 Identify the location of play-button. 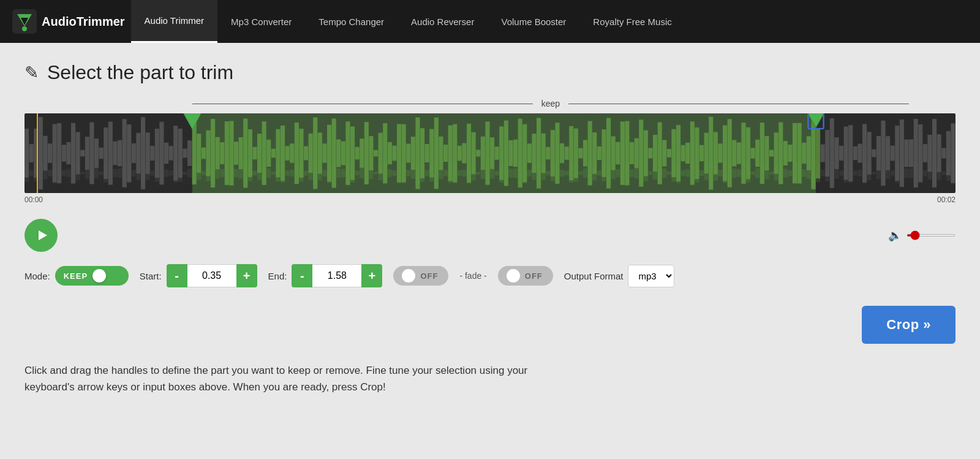
(41, 235).